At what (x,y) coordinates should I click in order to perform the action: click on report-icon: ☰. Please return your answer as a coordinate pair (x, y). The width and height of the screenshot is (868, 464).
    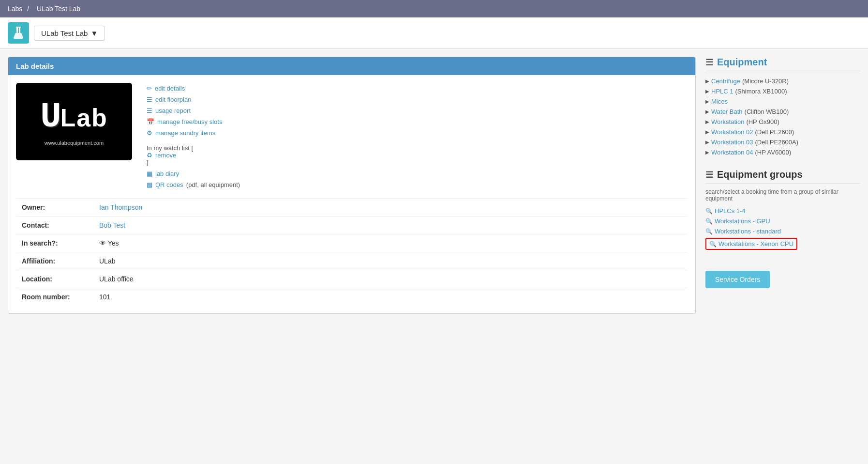
    Looking at the image, I should click on (150, 110).